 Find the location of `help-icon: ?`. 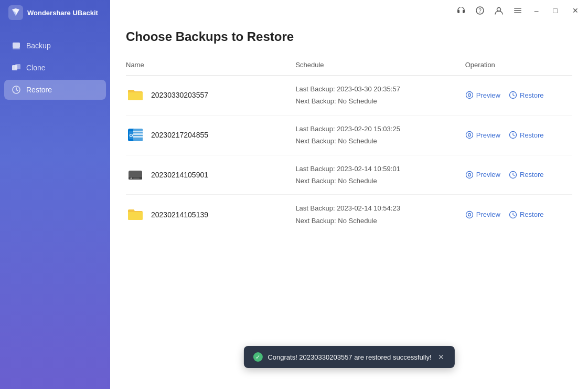

help-icon: ? is located at coordinates (480, 10).